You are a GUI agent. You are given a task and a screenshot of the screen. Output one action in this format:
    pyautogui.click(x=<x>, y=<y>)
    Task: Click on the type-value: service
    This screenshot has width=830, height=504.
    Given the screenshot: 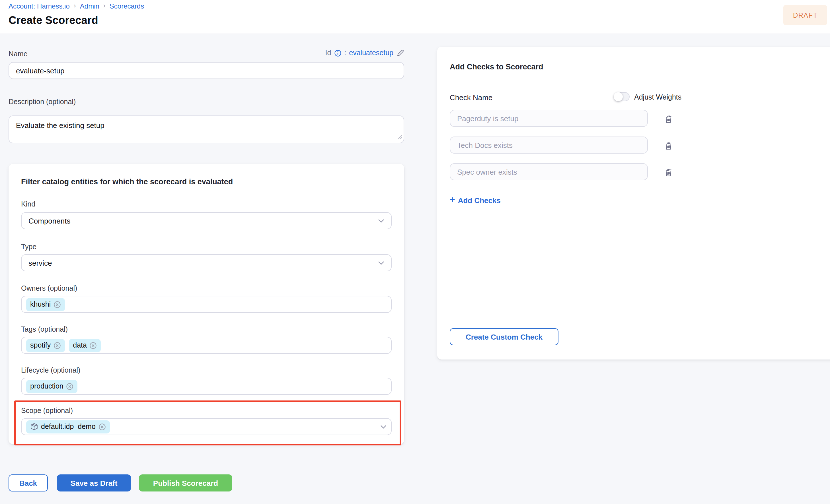 What is the action you would take?
    pyautogui.click(x=40, y=263)
    